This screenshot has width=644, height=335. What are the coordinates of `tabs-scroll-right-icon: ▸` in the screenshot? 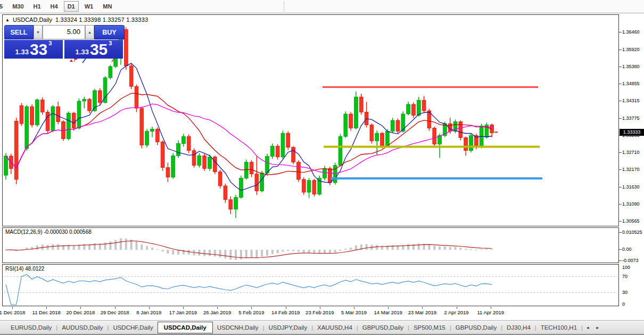 It's located at (597, 328).